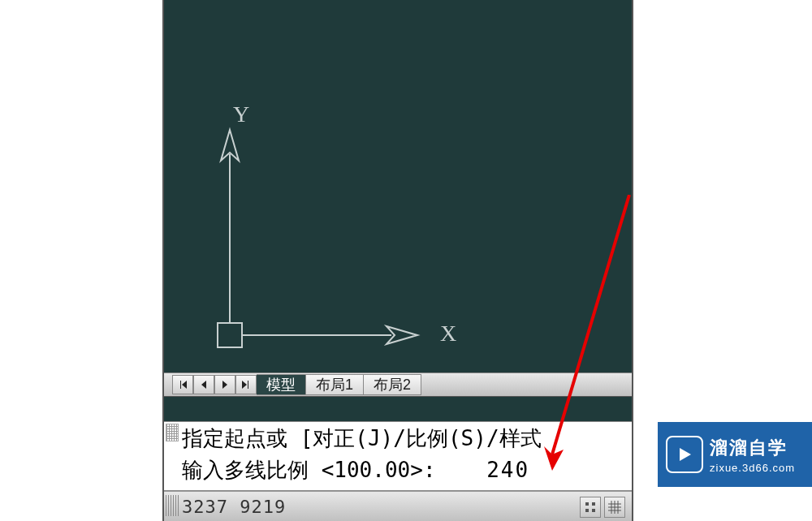 The height and width of the screenshot is (521, 812). What do you see at coordinates (508, 470) in the screenshot?
I see `command-input-value: 240` at bounding box center [508, 470].